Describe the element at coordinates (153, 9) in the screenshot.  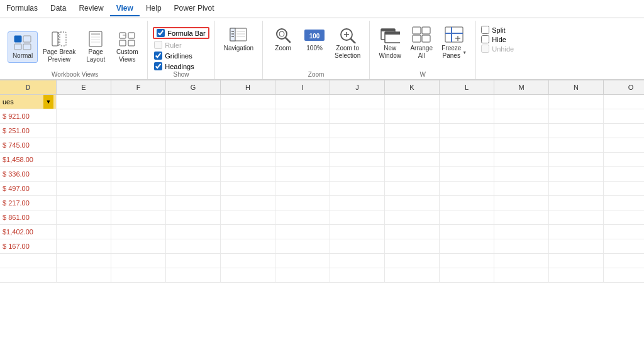
I see `menu-help: Help` at that location.